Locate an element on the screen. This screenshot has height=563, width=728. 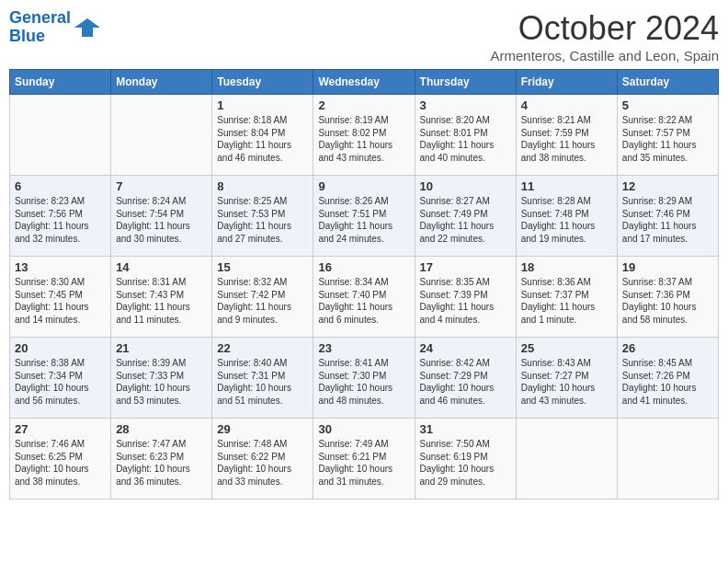
day-number: 8 is located at coordinates (263, 186).